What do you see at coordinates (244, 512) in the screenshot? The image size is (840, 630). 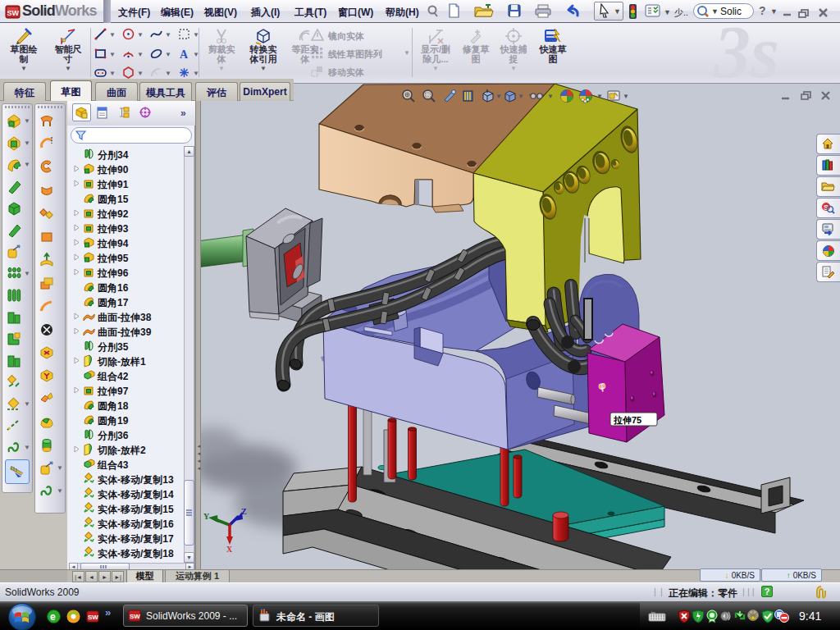 I see `svg-text: Z` at bounding box center [244, 512].